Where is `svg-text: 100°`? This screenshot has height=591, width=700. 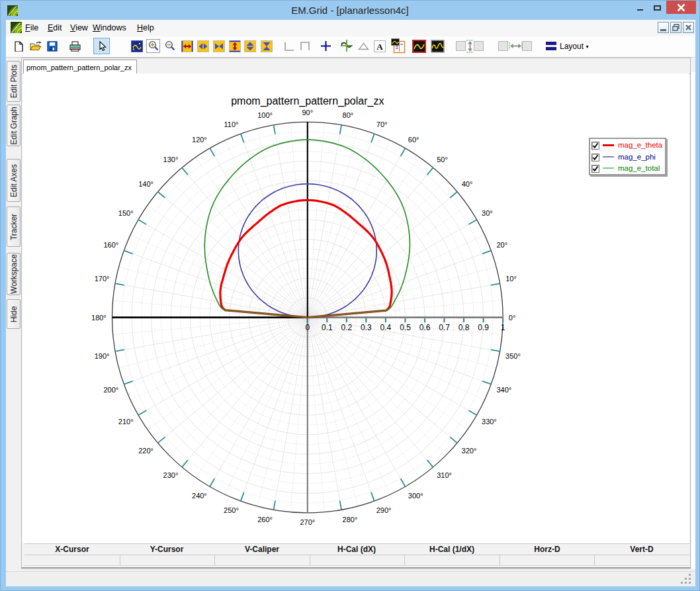
svg-text: 100° is located at coordinates (265, 115).